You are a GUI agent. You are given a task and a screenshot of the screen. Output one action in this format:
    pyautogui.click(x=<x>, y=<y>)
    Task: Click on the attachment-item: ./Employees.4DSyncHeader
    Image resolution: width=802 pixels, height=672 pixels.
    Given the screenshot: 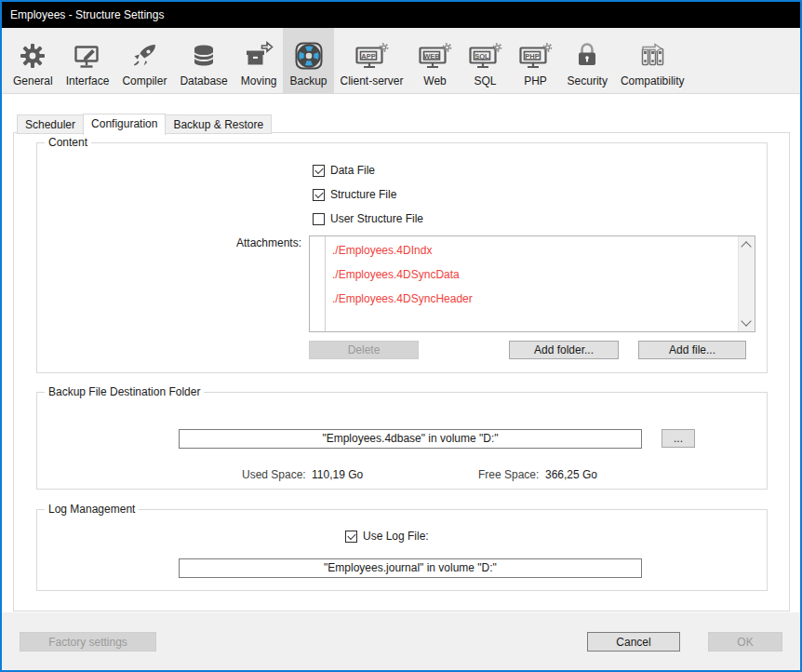 What is the action you would take?
    pyautogui.click(x=532, y=299)
    